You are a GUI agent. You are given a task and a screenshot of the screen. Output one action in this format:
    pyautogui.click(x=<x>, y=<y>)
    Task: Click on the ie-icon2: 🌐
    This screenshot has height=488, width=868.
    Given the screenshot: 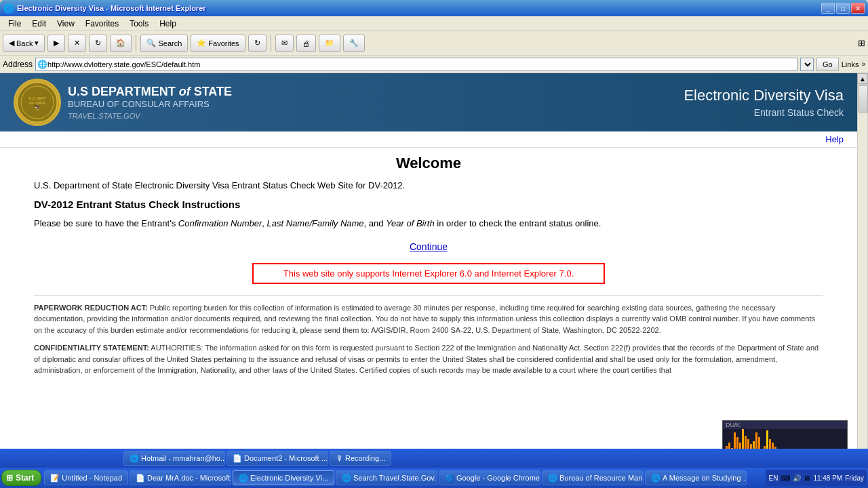 What is the action you would take?
    pyautogui.click(x=347, y=479)
    